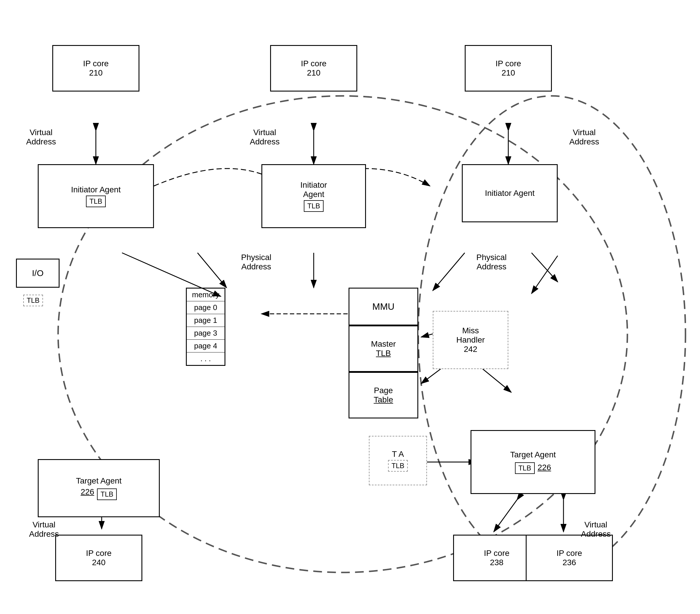 Image resolution: width=700 pixels, height=614 pixels. I want to click on ip-core-1-box: IP core 210, so click(96, 68).